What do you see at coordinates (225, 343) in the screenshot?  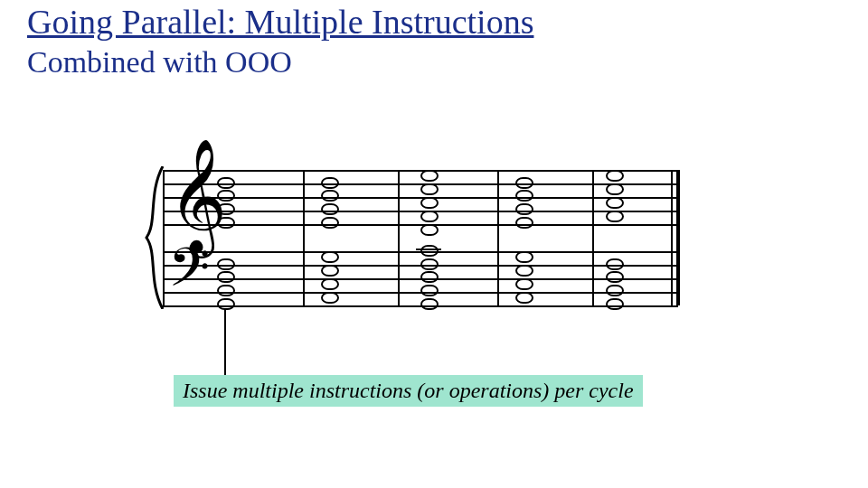 I see `callout-pointer` at bounding box center [225, 343].